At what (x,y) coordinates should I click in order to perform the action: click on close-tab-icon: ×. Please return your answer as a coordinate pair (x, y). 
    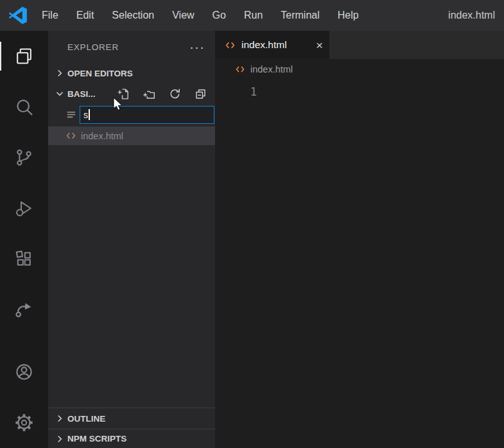
    Looking at the image, I should click on (320, 45).